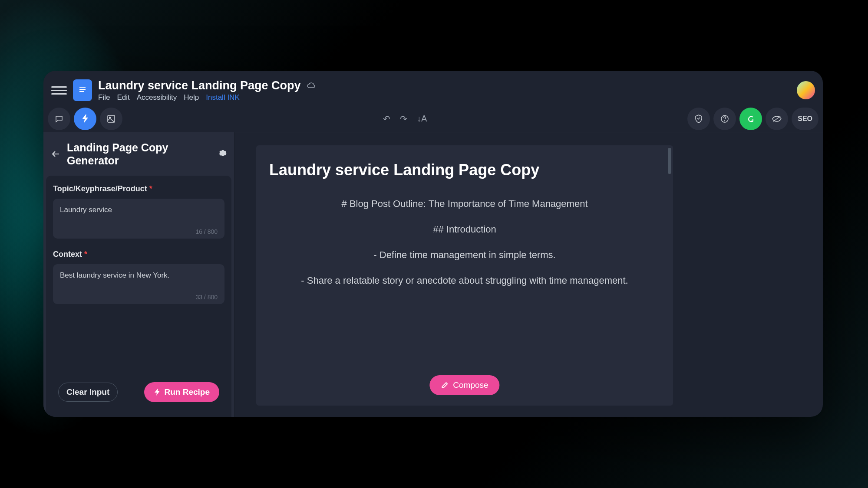  I want to click on gear-icon, so click(223, 154).